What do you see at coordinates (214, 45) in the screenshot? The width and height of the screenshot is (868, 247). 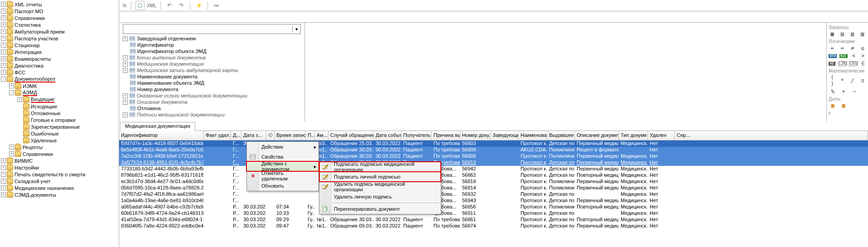 I see `field-row: Идентификатор` at bounding box center [214, 45].